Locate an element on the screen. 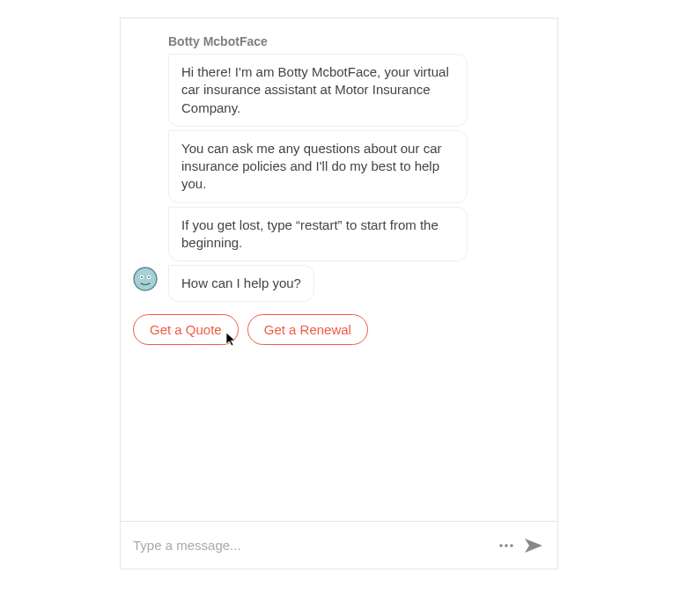  message-row: Hi there! I'm am Botty McbotFace, your v… is located at coordinates (339, 90).